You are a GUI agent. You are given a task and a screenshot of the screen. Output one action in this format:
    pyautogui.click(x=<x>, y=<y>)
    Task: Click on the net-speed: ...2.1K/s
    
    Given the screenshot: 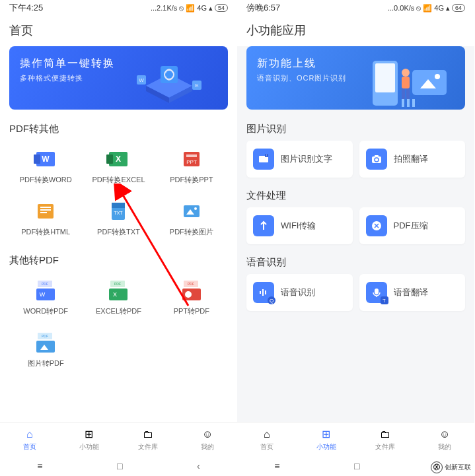 What is the action you would take?
    pyautogui.click(x=164, y=8)
    